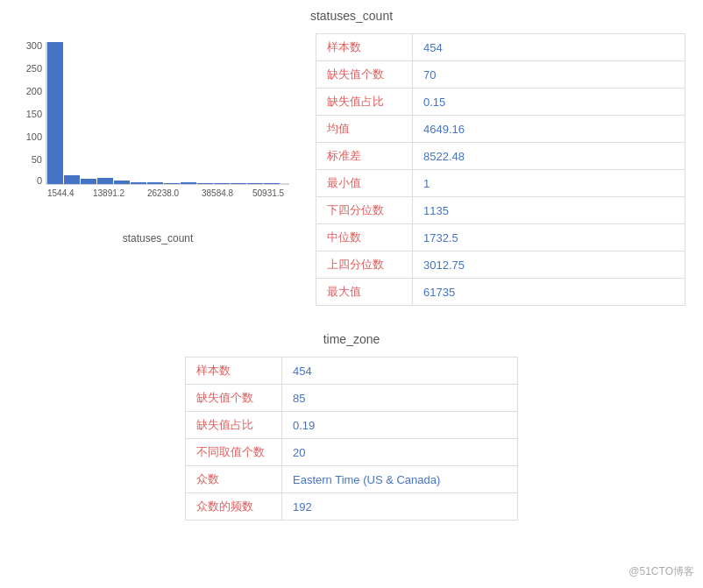 The image size is (703, 588). Describe the element at coordinates (549, 238) in the screenshot. I see `stat-value: 1732.5` at that location.